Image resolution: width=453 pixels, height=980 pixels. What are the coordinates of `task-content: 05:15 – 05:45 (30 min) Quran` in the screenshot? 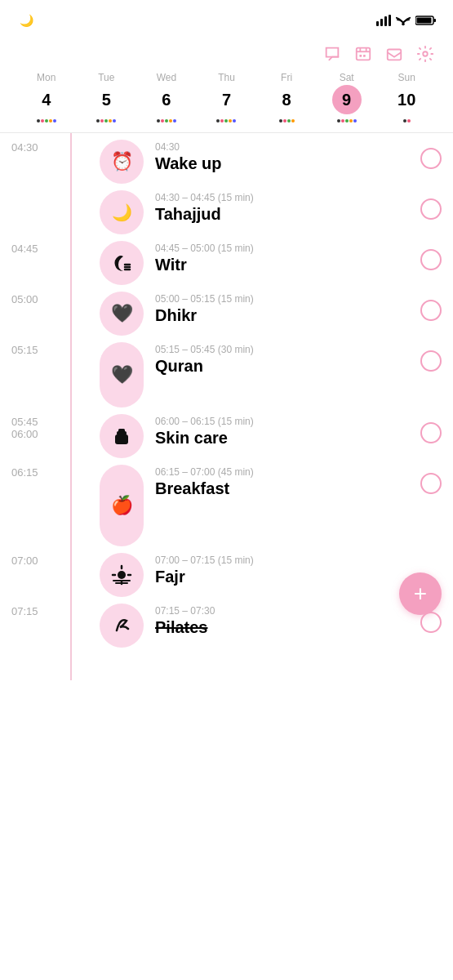 It's located at (282, 372).